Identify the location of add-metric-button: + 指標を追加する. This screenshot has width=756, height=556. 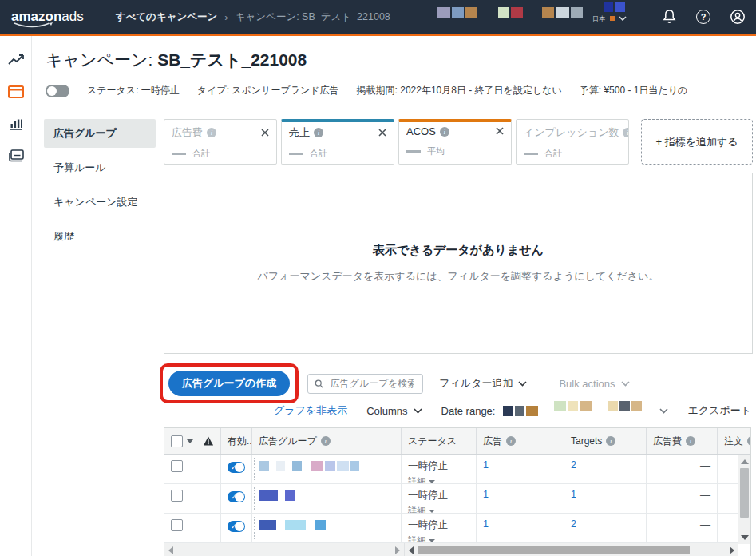
(697, 142).